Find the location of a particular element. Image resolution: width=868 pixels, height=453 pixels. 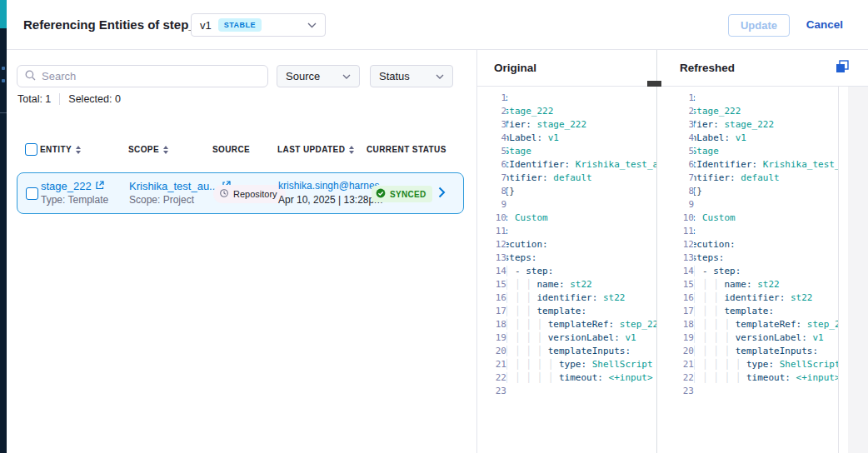

nav-divider is located at coordinates (3, 113).